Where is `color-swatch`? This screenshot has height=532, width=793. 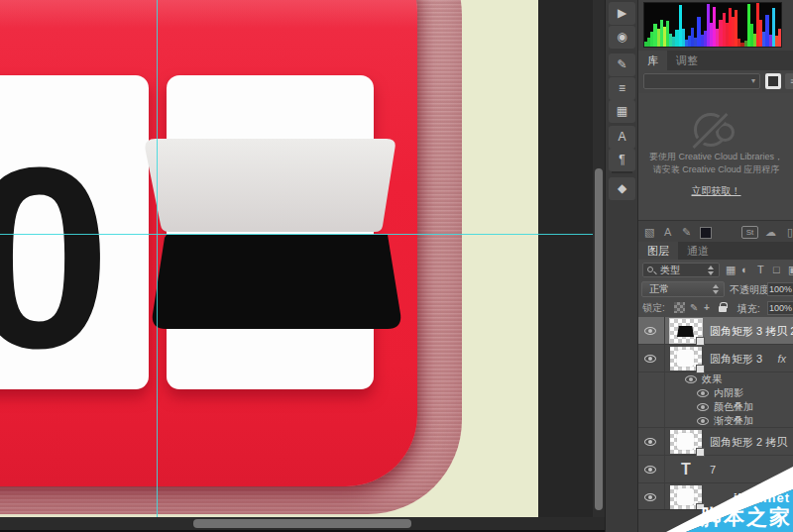
color-swatch is located at coordinates (706, 233).